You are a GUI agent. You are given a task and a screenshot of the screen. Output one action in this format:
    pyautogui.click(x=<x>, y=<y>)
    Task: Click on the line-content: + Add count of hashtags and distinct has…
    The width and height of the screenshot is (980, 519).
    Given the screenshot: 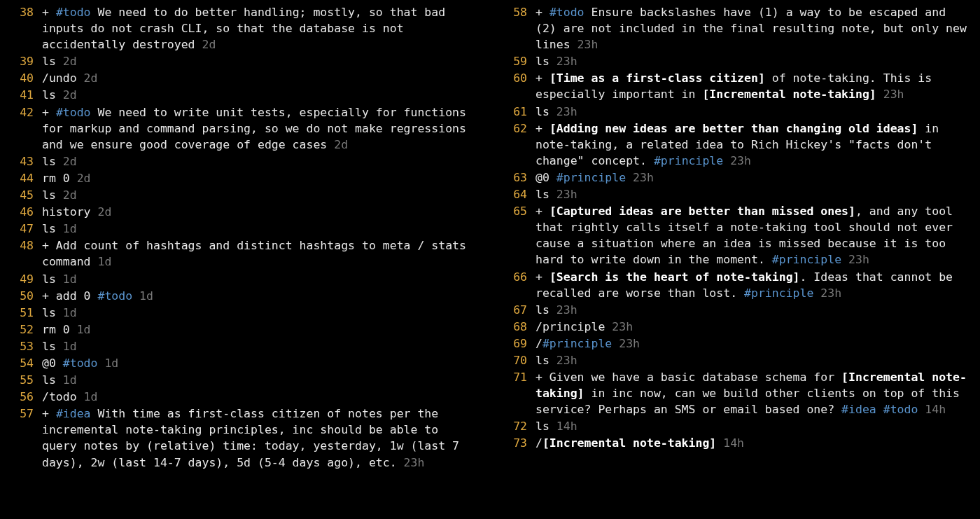 What is the action you would take?
    pyautogui.click(x=258, y=254)
    